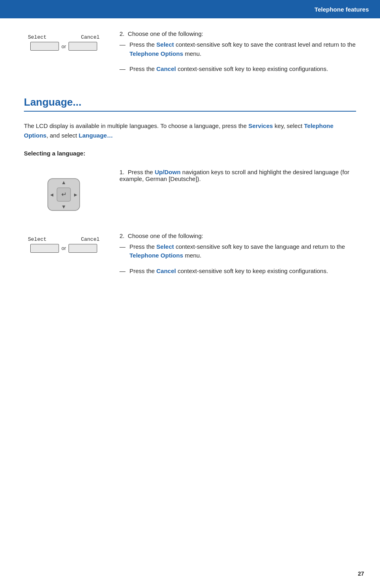 This screenshot has width=380, height=588. I want to click on page-title: Telephone features, so click(342, 10).